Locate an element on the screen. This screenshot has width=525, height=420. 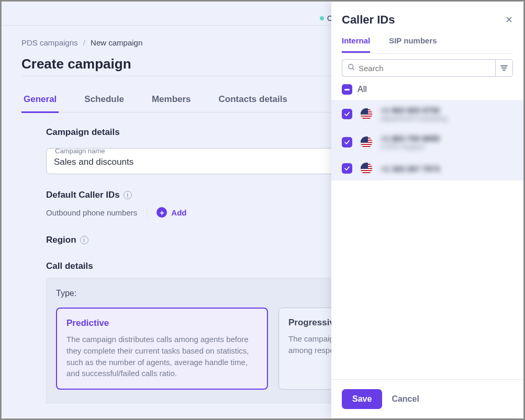
status-dot-icon is located at coordinates (322, 18).